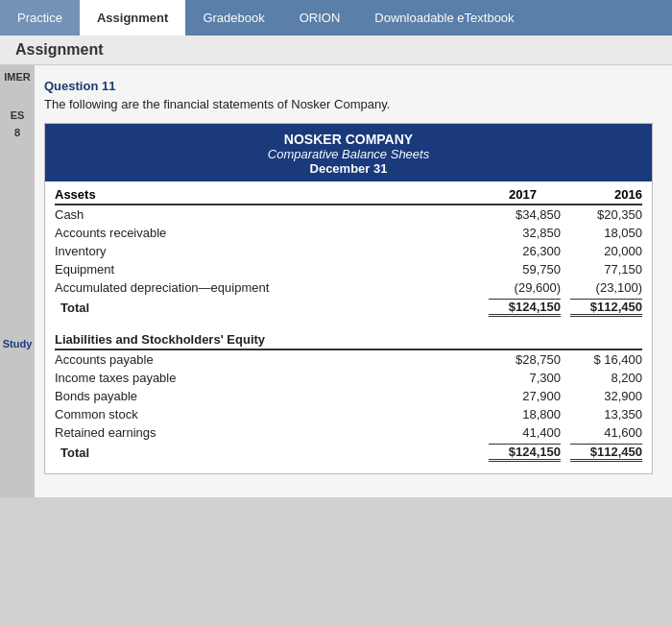  Describe the element at coordinates (272, 252) in the screenshot. I see `asset-row-label-2: Inventory` at that location.